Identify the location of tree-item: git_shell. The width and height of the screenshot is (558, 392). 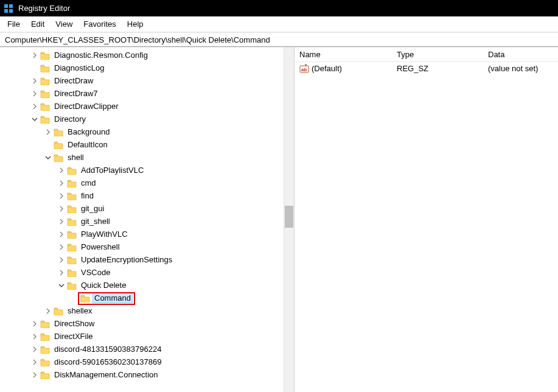
(148, 222).